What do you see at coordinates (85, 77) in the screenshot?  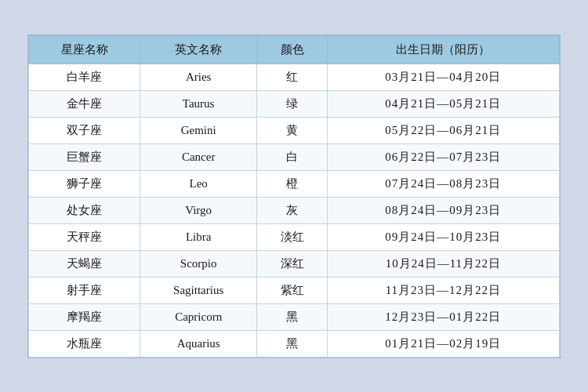 I see `cell-chinese-name: 白羊座` at bounding box center [85, 77].